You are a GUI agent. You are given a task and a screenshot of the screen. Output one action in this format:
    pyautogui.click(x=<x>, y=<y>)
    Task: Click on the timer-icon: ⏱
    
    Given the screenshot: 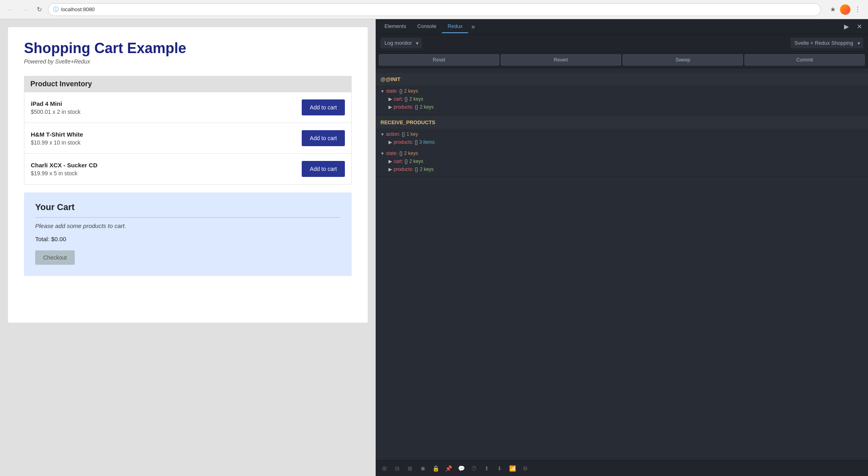 What is the action you would take?
    pyautogui.click(x=474, y=468)
    